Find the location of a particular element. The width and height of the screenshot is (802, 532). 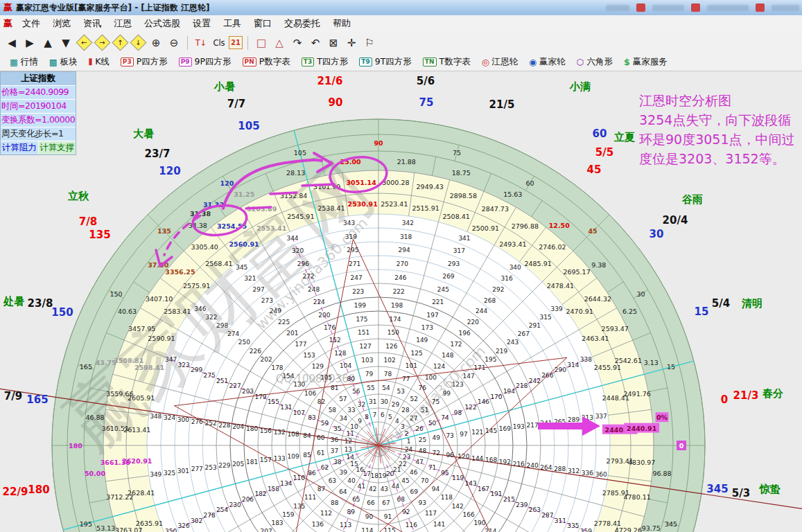

wheel-number: 270 is located at coordinates (402, 264).